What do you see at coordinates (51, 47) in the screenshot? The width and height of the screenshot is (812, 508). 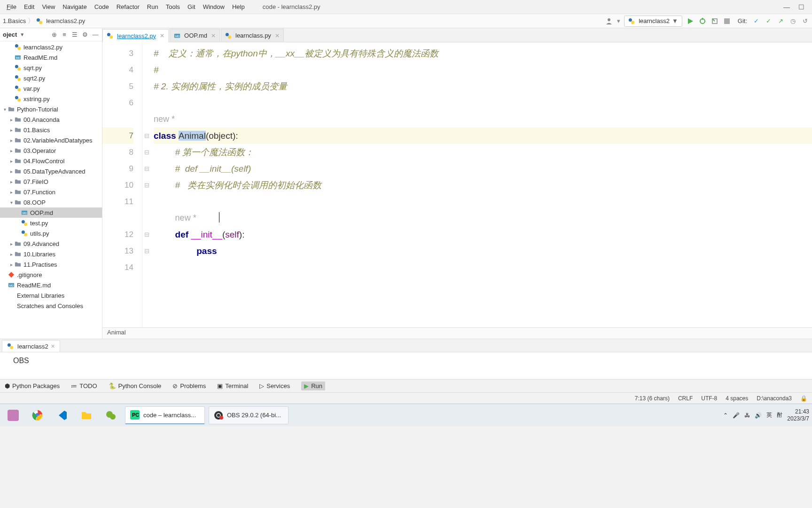 I see `file-item: learnclass2.py` at bounding box center [51, 47].